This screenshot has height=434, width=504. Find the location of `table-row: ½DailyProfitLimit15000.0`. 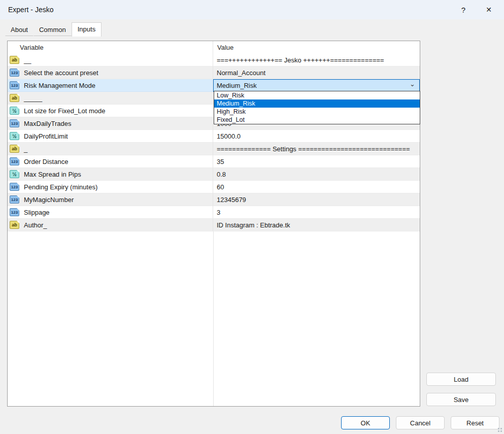

table-row: ½DailyProfitLimit15000.0 is located at coordinates (214, 136).